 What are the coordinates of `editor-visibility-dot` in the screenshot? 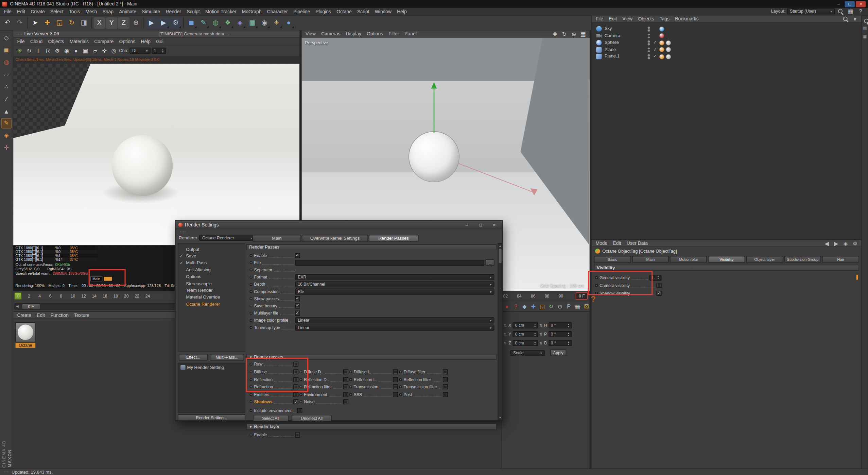 It's located at (649, 55).